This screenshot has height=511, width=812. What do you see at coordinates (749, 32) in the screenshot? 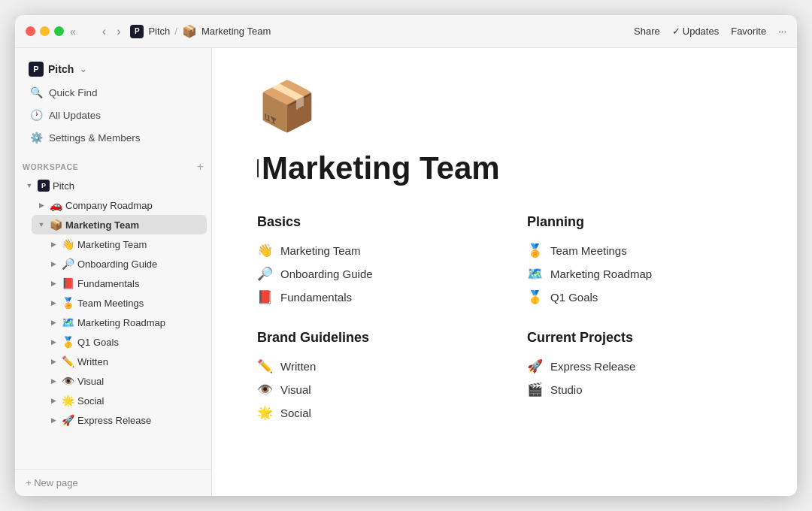
I see `favorite-button: Favorite` at bounding box center [749, 32].